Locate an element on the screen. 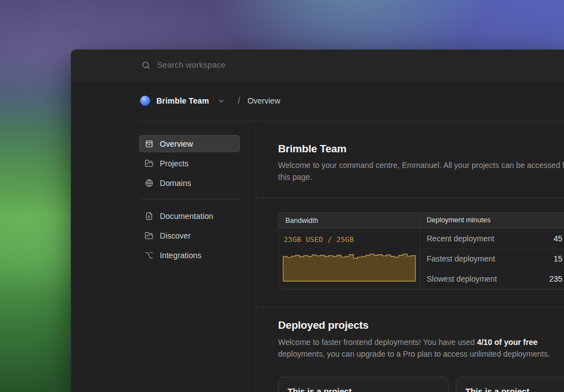 This screenshot has height=392, width=564. stat-value: 15 is located at coordinates (558, 259).